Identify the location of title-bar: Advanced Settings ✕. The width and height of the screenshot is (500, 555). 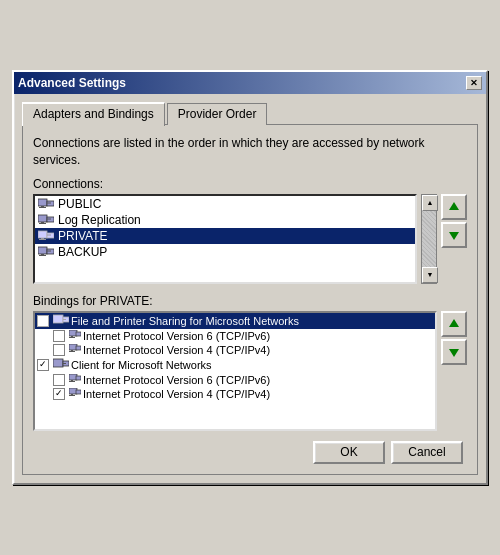
(250, 83).